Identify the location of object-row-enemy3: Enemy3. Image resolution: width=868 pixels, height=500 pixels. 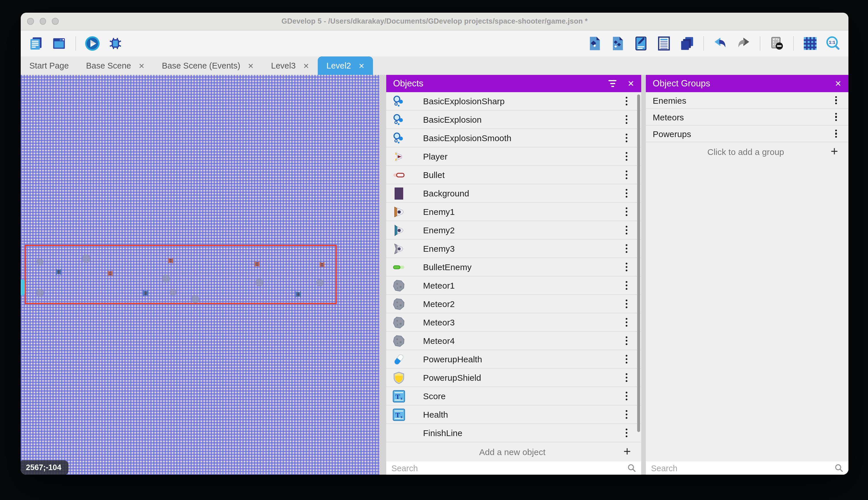
(514, 249).